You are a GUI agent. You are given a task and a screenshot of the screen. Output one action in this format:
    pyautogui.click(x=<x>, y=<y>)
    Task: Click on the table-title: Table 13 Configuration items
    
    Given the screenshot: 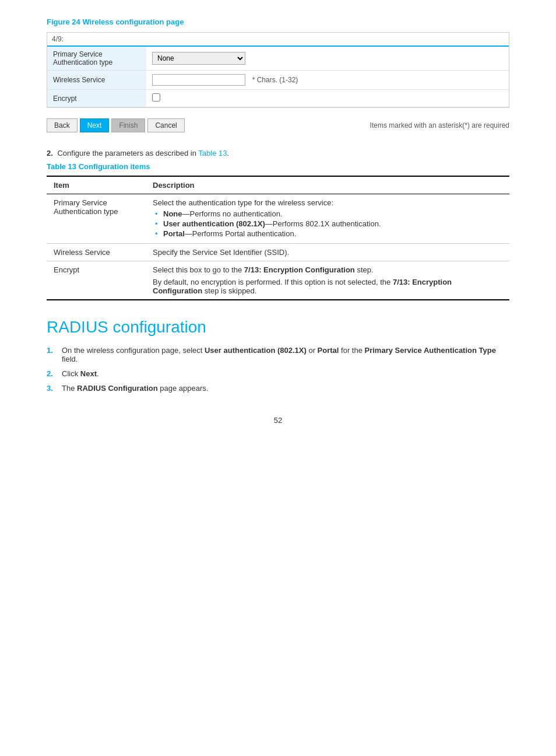 What is the action you would take?
    pyautogui.click(x=278, y=167)
    